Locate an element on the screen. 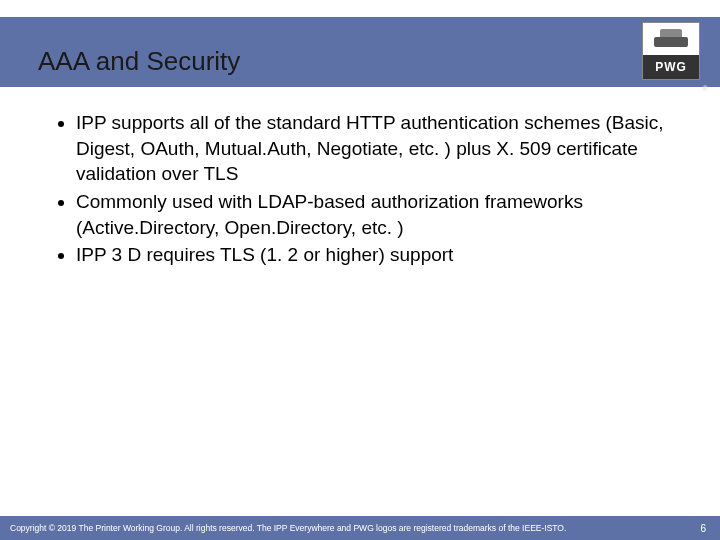 The height and width of the screenshot is (540, 720). list-item: IPP supports all of the standard HTTP au… is located at coordinates (373, 148).